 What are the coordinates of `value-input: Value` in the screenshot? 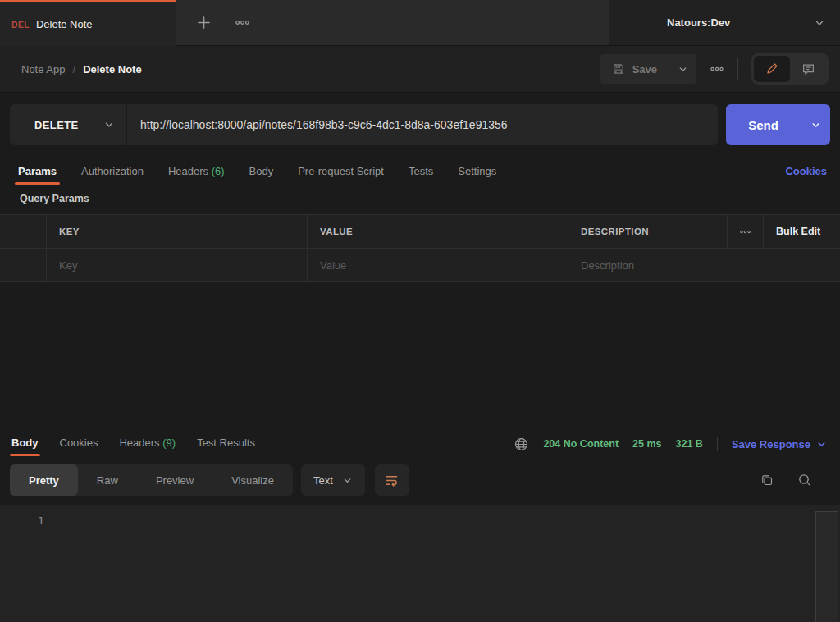 It's located at (438, 265).